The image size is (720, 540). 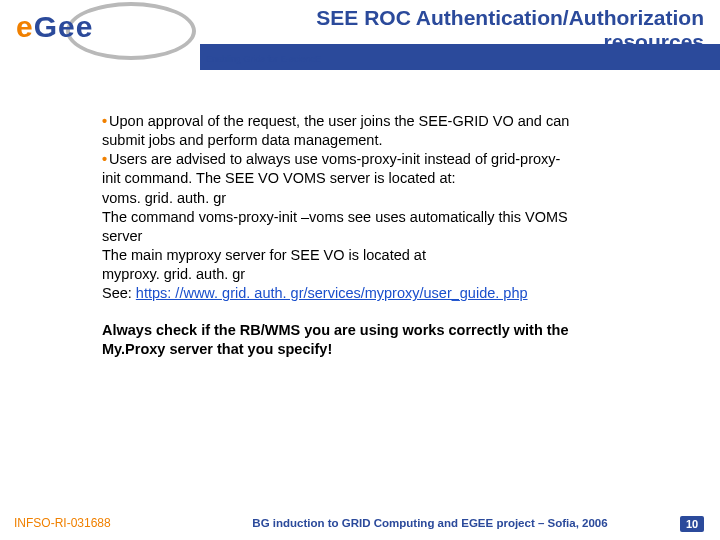 What do you see at coordinates (54, 27) in the screenshot?
I see `logo-text: eGee` at bounding box center [54, 27].